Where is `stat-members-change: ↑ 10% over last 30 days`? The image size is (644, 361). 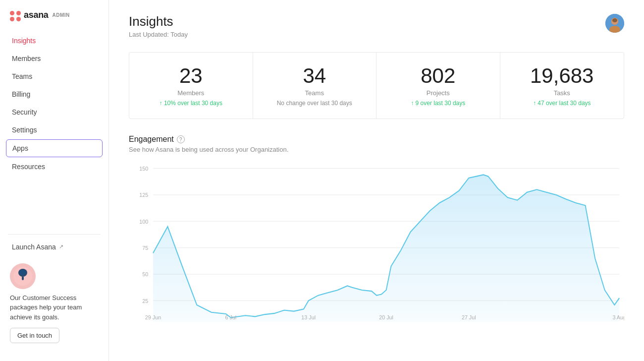
stat-members-change: ↑ 10% over last 30 days is located at coordinates (191, 103).